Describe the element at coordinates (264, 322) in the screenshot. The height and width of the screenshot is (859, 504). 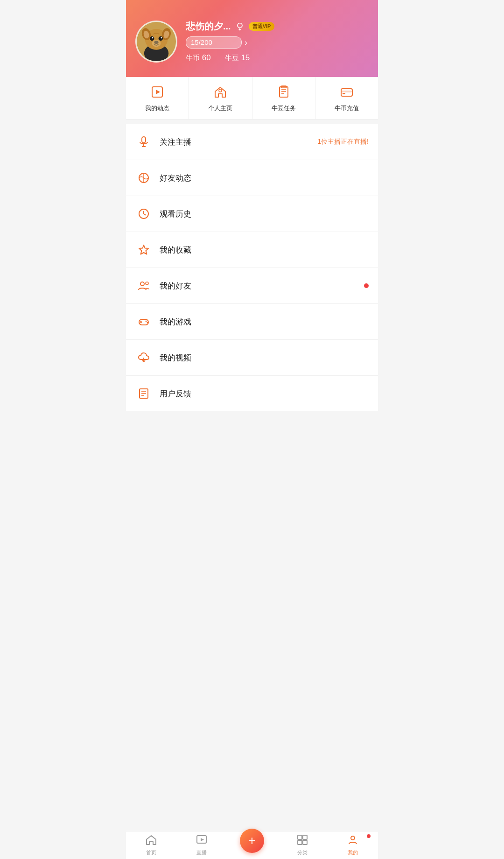
I see `my-games-label: 我的游戏` at that location.